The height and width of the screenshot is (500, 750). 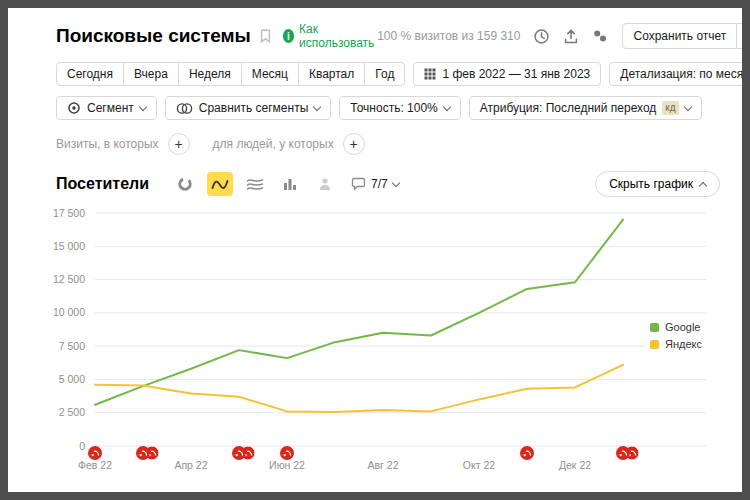 I want to click on y-tick-label: 10 000, so click(x=69, y=312).